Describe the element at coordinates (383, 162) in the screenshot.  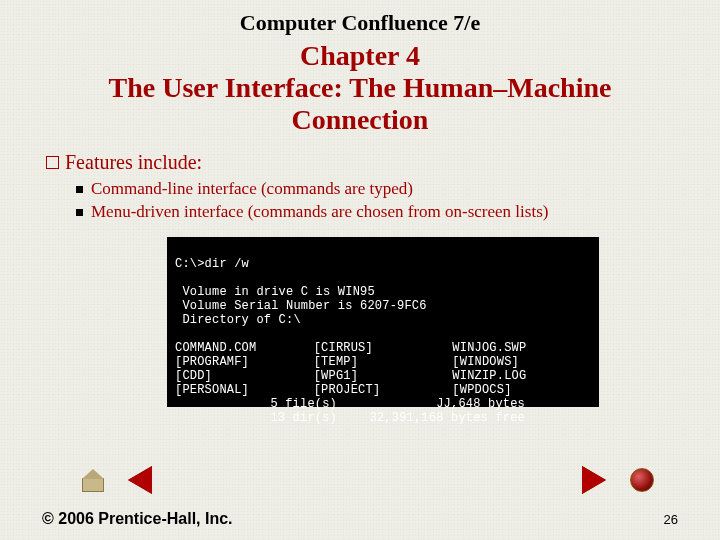
I see `features-heading: Features include:` at that location.